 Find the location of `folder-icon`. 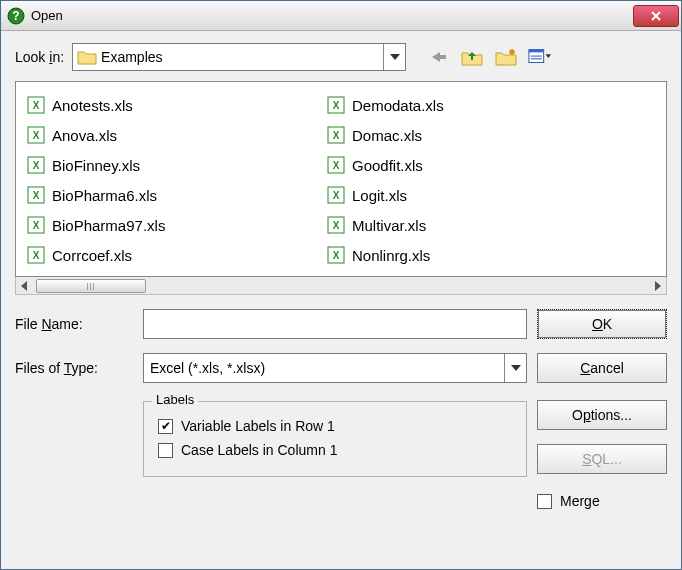

folder-icon is located at coordinates (87, 57).